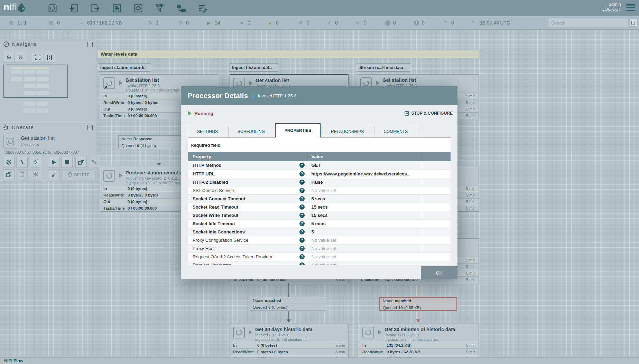  What do you see at coordinates (181, 8) in the screenshot?
I see `drag-template-button` at bounding box center [181, 8].